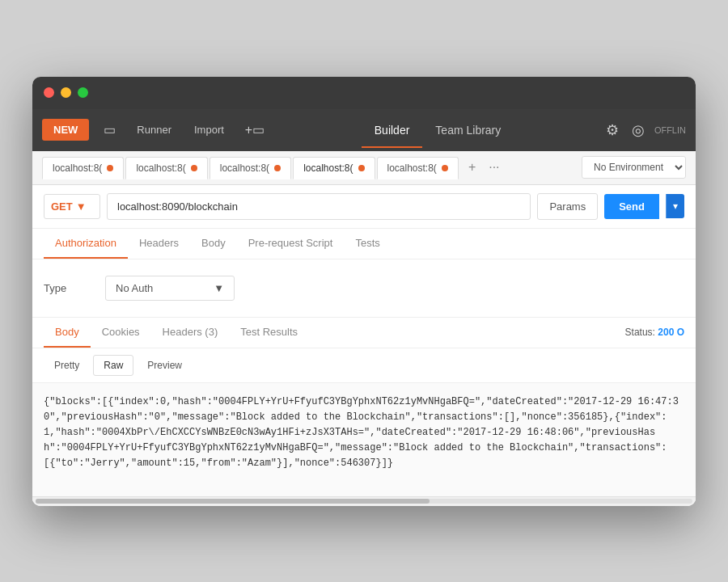  What do you see at coordinates (364, 244) in the screenshot?
I see `request-section-tabs: Authorization Headers Body Pre-request S…` at bounding box center [364, 244].